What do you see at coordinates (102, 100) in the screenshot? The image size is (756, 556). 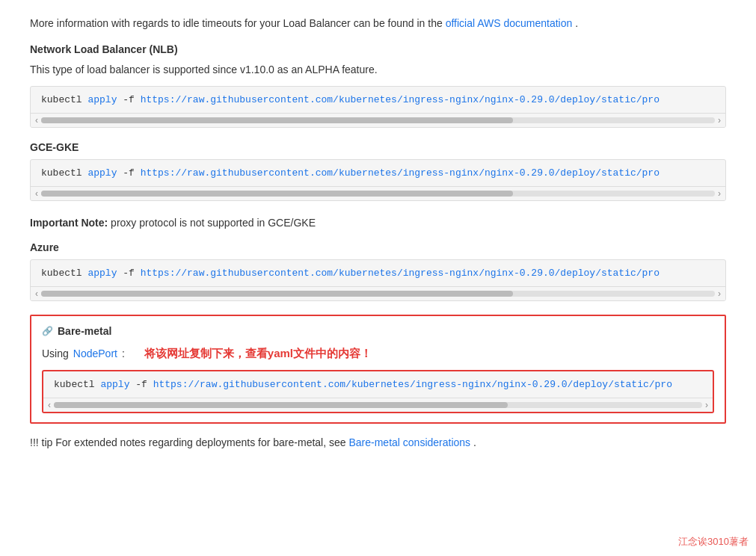 I see `nlb-cmd-apply: apply` at bounding box center [102, 100].